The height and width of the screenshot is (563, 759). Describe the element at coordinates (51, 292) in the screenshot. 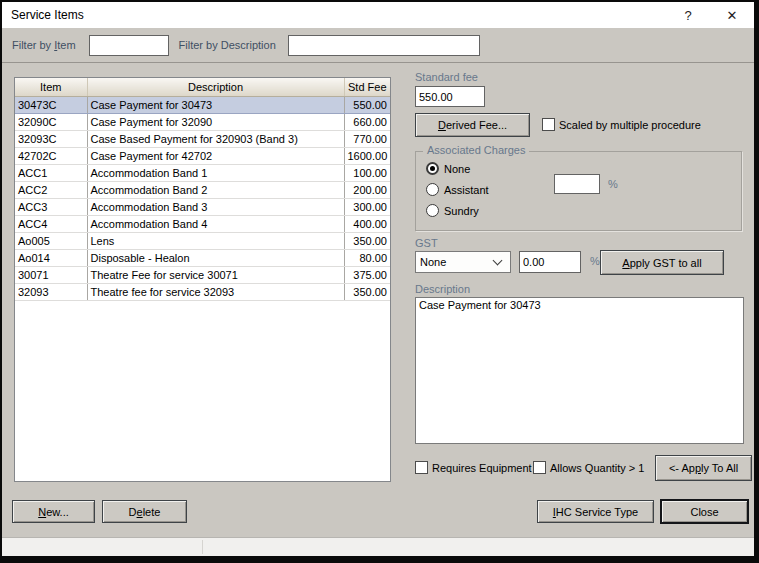

I see `cell-item: 32093` at that location.